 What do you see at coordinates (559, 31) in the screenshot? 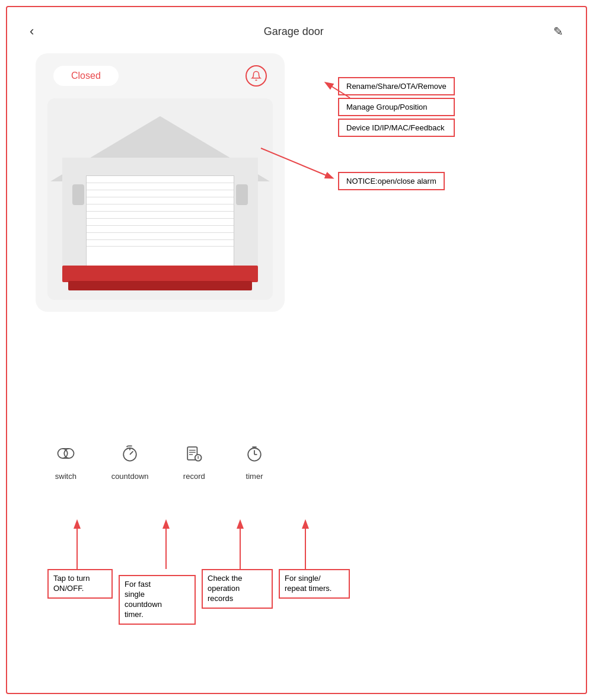
I see `edit-icon: ✎` at bounding box center [559, 31].